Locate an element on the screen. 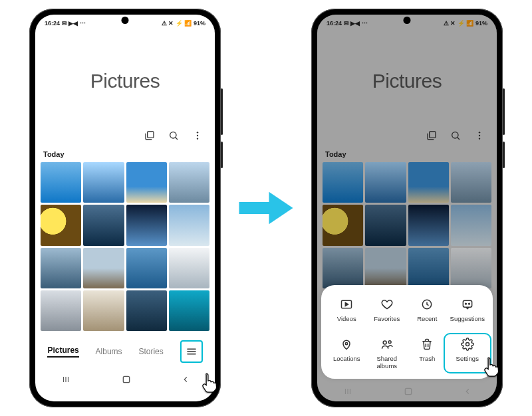 This screenshot has width=532, height=416. sheet-shared: Shared albums is located at coordinates (387, 354).